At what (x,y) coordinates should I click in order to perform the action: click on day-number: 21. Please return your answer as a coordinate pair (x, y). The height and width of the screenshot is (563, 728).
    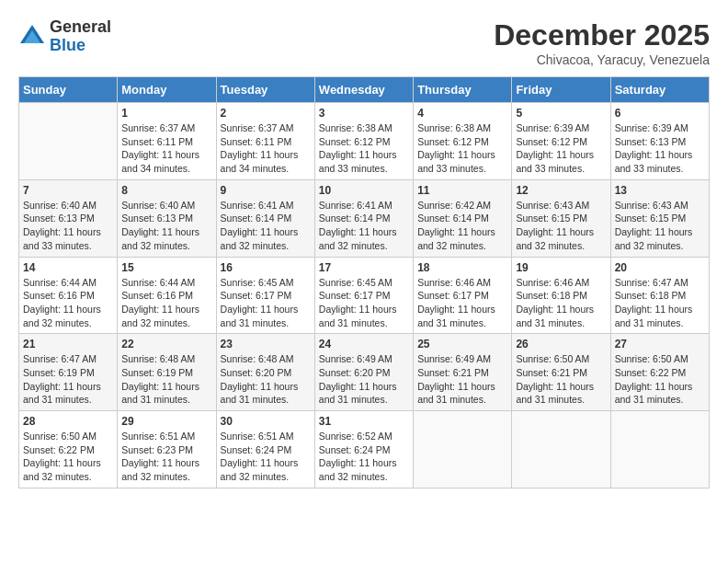
    Looking at the image, I should click on (68, 344).